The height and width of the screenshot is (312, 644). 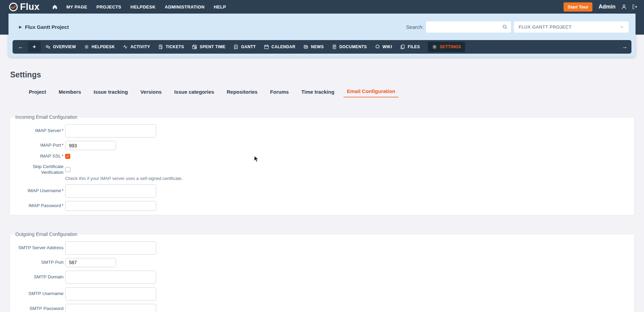 I want to click on newspaper-icon, so click(x=306, y=47).